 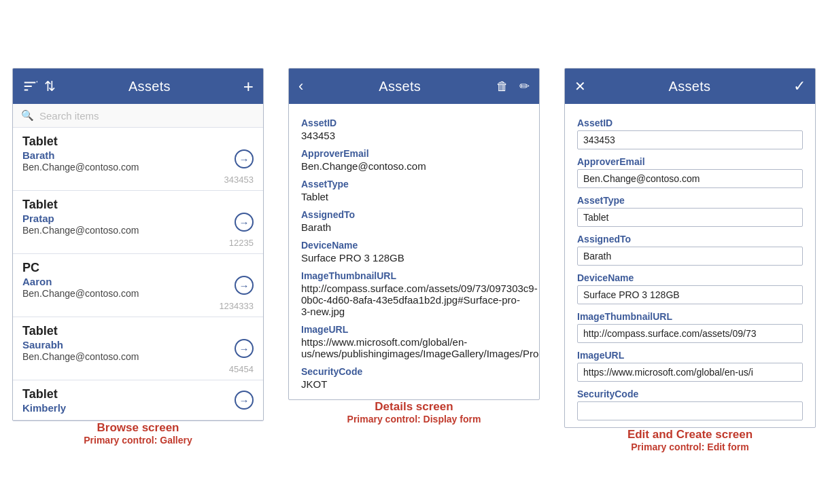 I want to click on details-caption-sub: Primary control: Display form, so click(x=414, y=419).